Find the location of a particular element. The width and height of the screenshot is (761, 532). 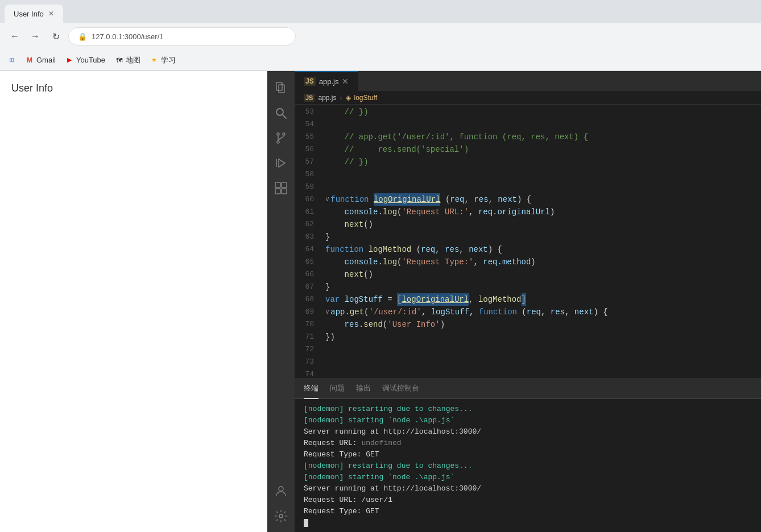

space is located at coordinates (366, 250).